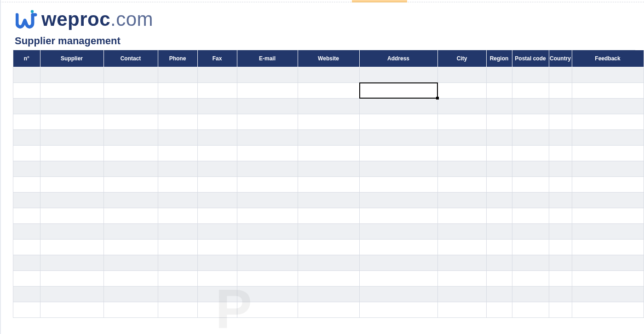 This screenshot has height=334, width=644. I want to click on column-header-contact: Contact, so click(131, 59).